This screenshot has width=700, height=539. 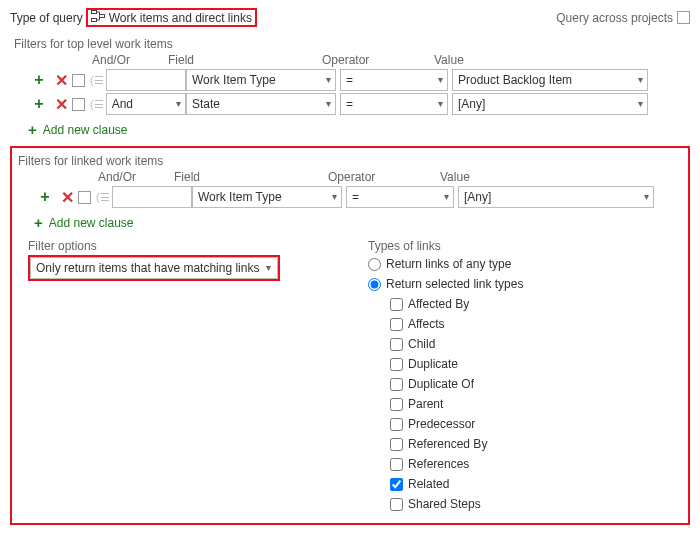 What do you see at coordinates (154, 268) in the screenshot?
I see `filter-options-select: Only return items that have matching lin…` at bounding box center [154, 268].